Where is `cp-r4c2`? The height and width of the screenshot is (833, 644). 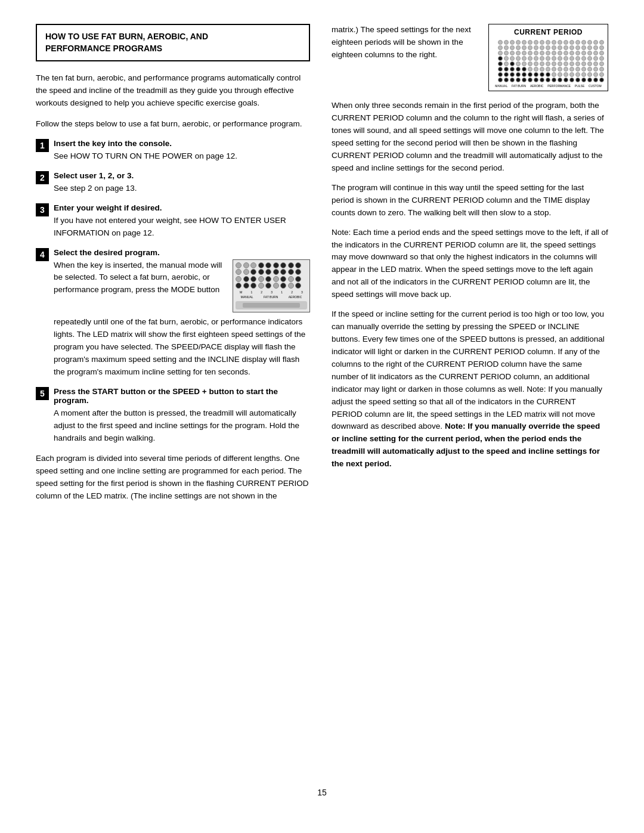 cp-r4c2 is located at coordinates (506, 58).